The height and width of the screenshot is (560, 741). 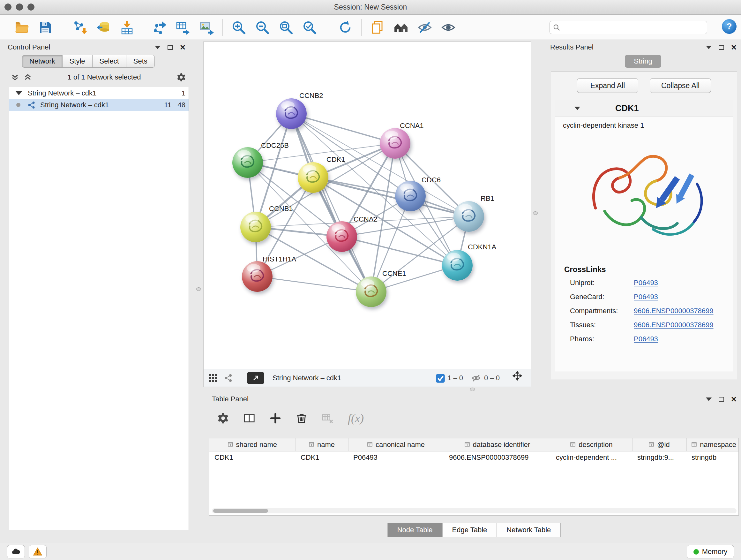 What do you see at coordinates (371, 292) in the screenshot?
I see `node-CCNE1` at bounding box center [371, 292].